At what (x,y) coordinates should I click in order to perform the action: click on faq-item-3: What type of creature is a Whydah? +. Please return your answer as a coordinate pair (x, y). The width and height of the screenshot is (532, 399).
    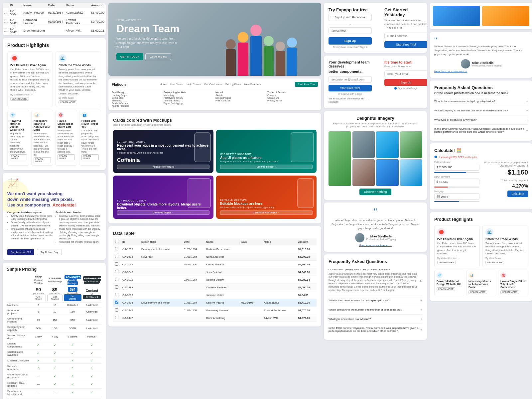
    Looking at the image, I should click on (375, 319).